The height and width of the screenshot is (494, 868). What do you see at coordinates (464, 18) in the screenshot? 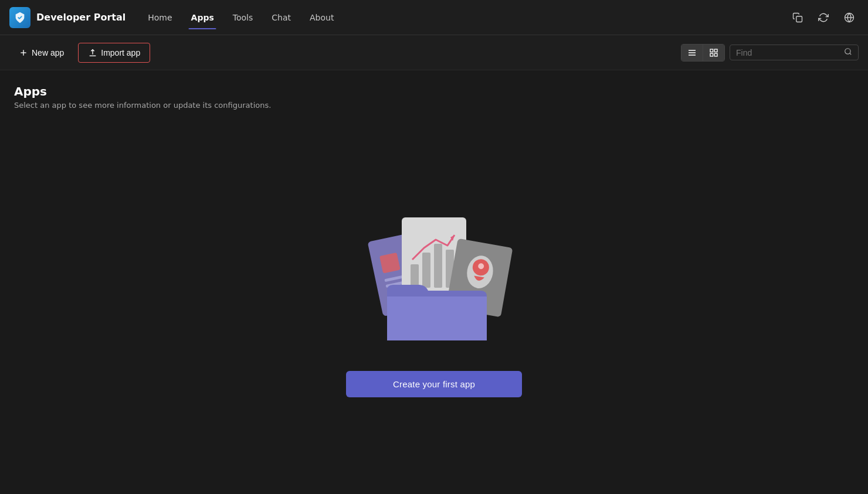
I see `main-nav: Home Apps Tools Chat About` at bounding box center [464, 18].